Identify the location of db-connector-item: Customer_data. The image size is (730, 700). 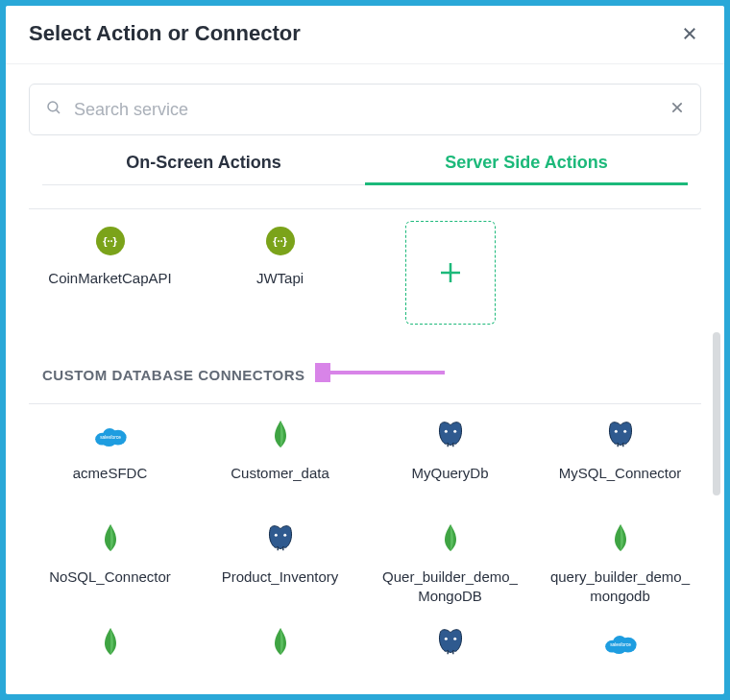
(280, 465).